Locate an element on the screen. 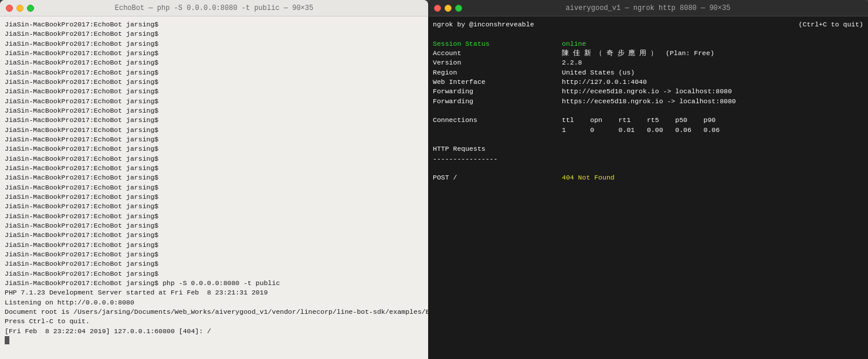 The height and width of the screenshot is (359, 868). region-value: United States (us) is located at coordinates (598, 73).